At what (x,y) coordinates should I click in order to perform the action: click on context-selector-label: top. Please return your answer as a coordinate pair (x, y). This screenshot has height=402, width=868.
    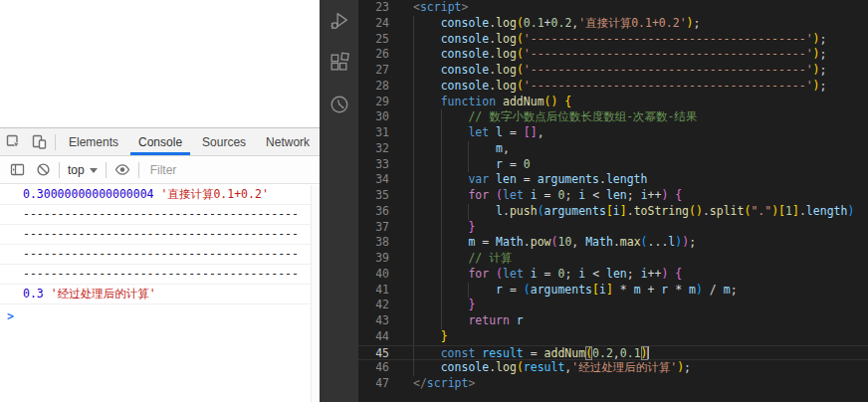
    Looking at the image, I should click on (76, 170).